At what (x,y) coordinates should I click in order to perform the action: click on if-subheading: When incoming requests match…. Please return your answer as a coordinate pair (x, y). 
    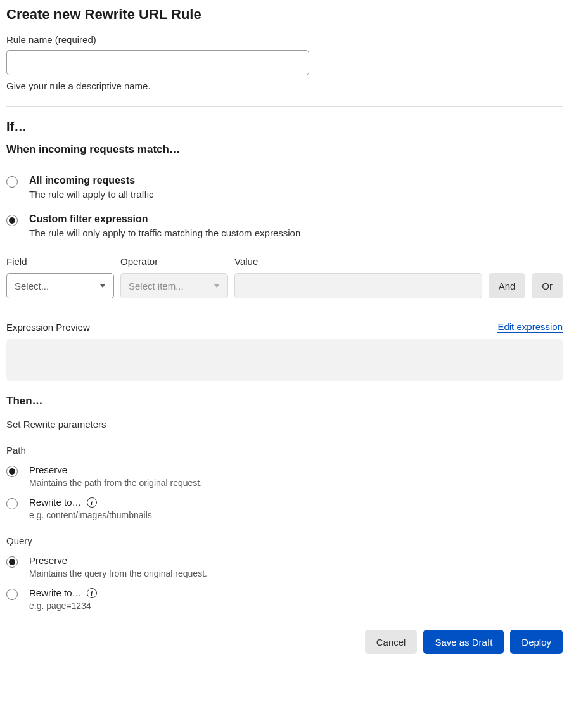
    Looking at the image, I should click on (284, 150).